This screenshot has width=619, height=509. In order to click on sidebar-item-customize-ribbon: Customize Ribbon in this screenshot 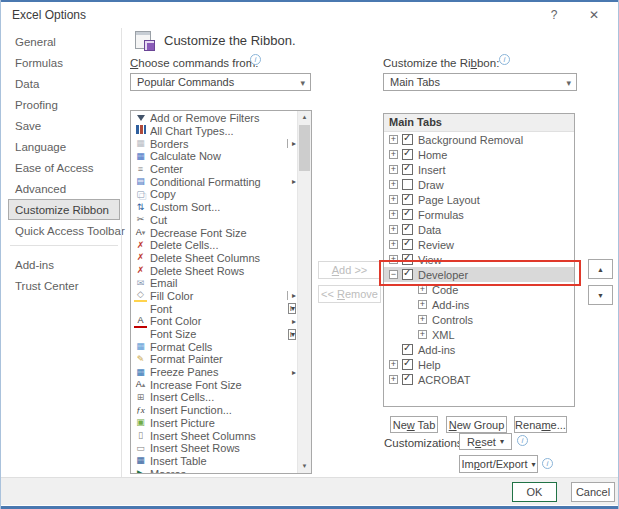, I will do `click(64, 210)`.